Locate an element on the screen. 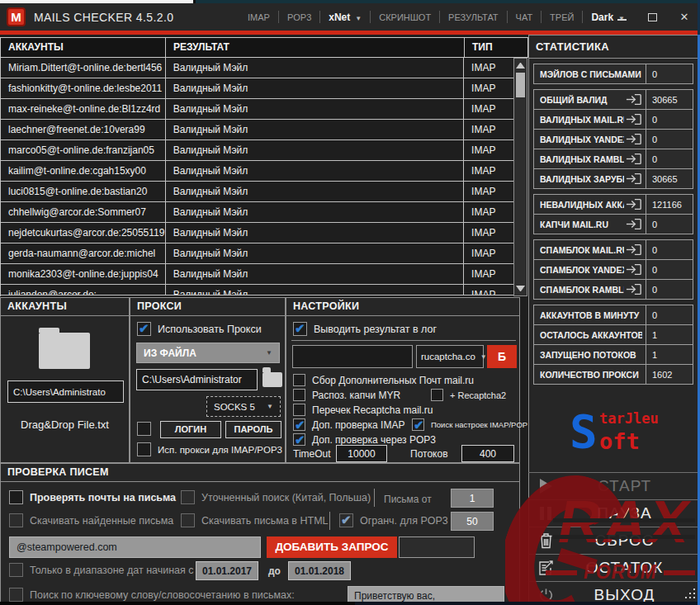  proxy-source-select: ИЗ ФАЙЛА ▼ is located at coordinates (208, 353).